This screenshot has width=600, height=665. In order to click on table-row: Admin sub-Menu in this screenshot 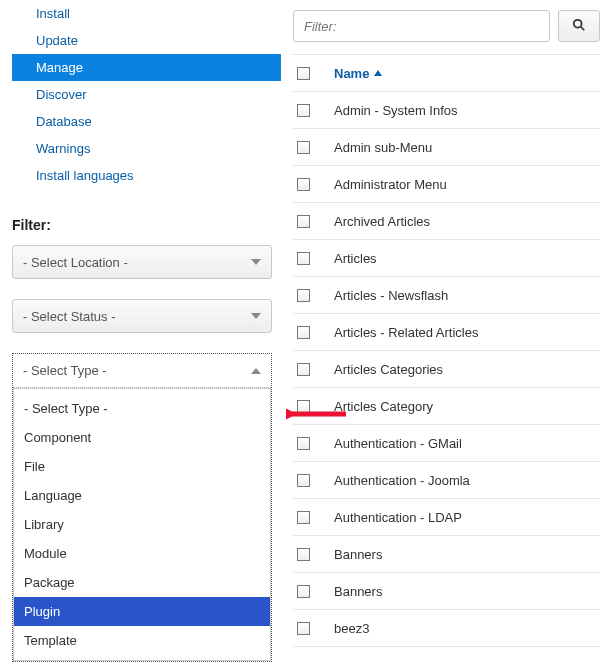, I will do `click(446, 148)`.